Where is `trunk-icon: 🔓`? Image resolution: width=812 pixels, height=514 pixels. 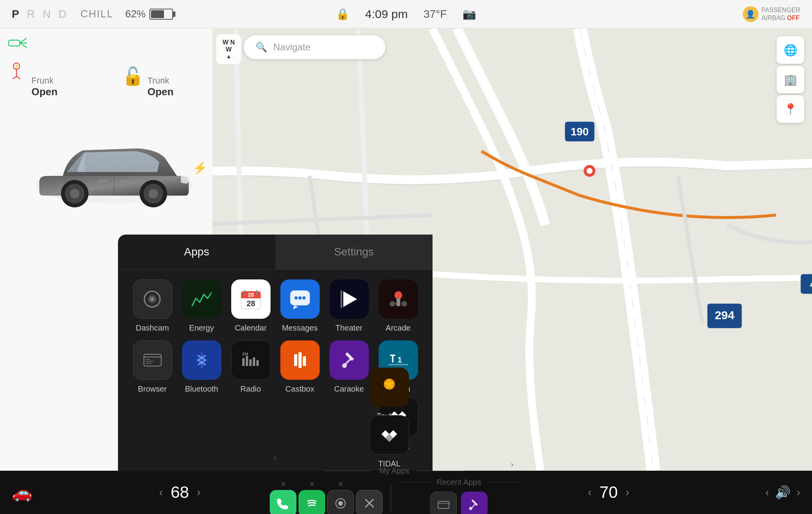 trunk-icon: 🔓 is located at coordinates (133, 76).